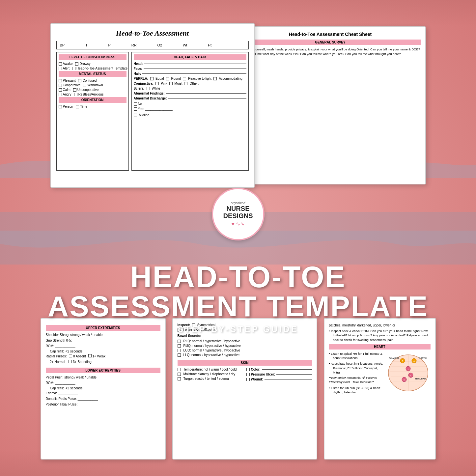 The width and height of the screenshot is (476, 476). What do you see at coordinates (157, 84) in the screenshot?
I see `pink-cb` at bounding box center [157, 84].